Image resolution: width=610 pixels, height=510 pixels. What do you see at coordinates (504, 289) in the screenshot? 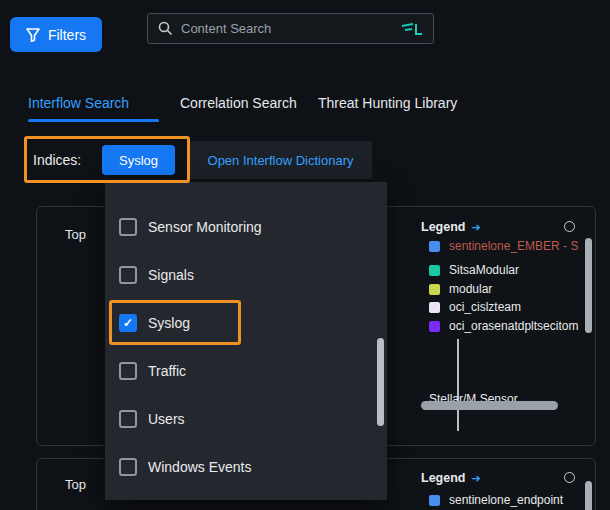
I see `legend-item: modular` at bounding box center [504, 289].